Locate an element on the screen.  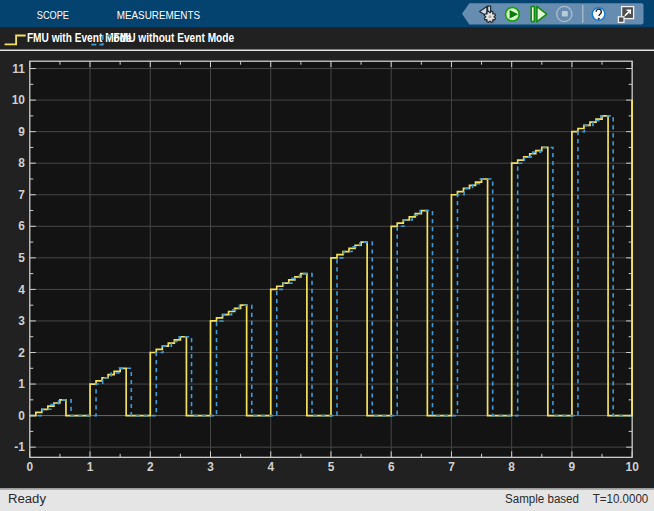
svg-text: Ready is located at coordinates (27, 499).